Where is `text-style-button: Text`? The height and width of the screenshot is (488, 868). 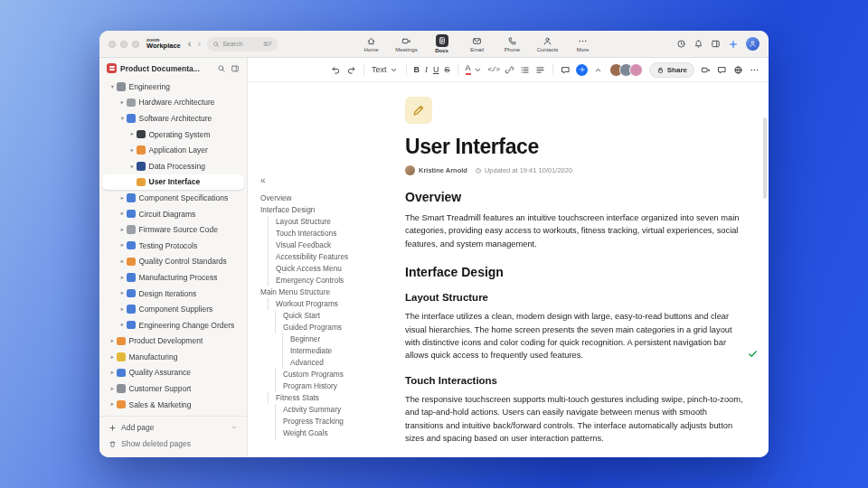 text-style-button: Text is located at coordinates (385, 70).